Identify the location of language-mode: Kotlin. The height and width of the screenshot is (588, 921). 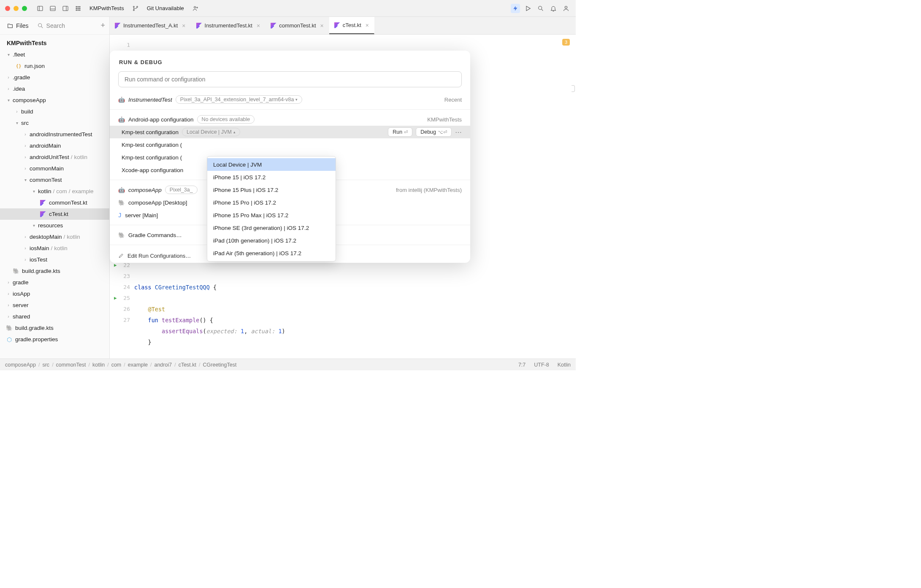
(564, 365).